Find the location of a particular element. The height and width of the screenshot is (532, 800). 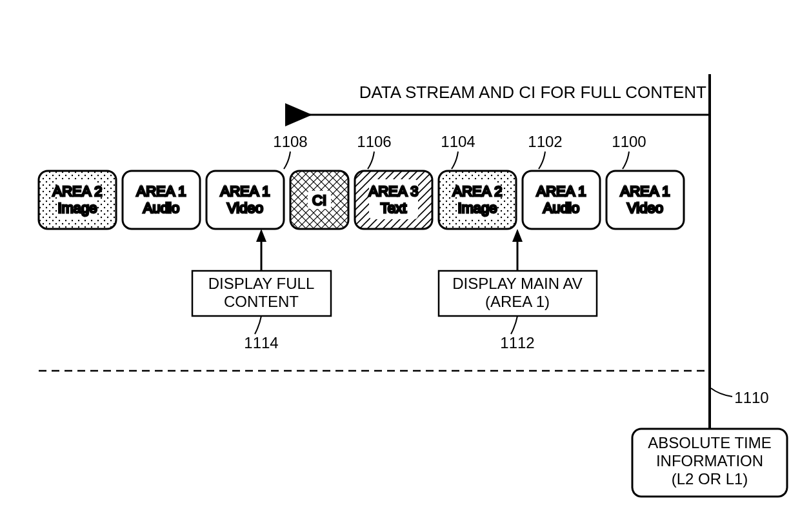

ref-1108: 1108 is located at coordinates (290, 142).